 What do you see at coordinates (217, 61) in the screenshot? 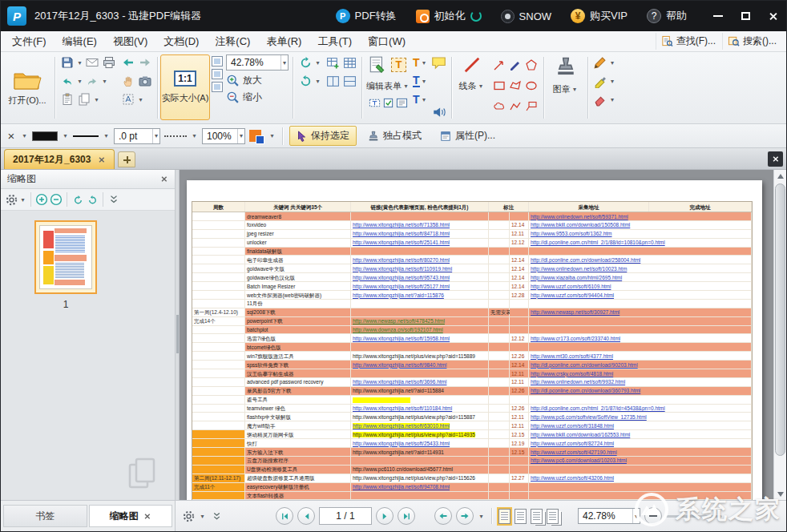
I see `fit-width-icon` at bounding box center [217, 61].